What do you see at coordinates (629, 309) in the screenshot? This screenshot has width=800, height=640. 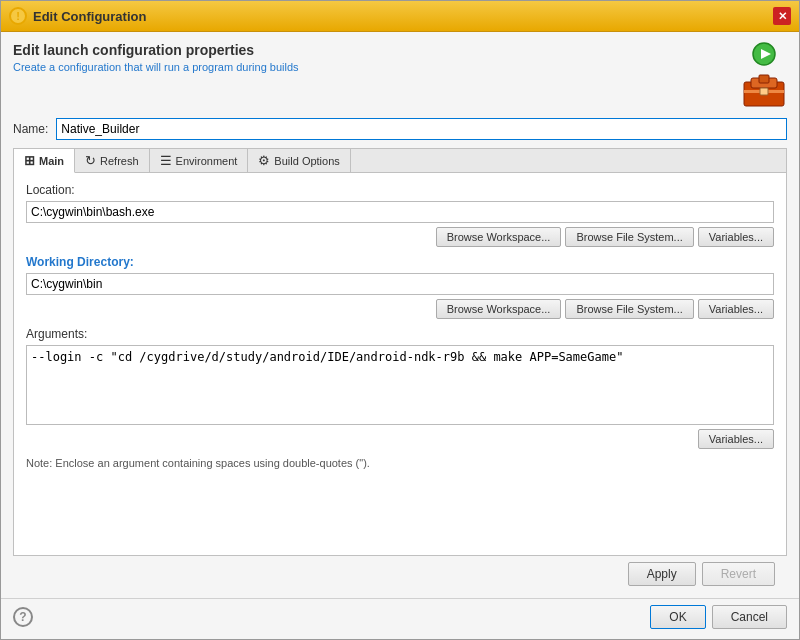 I see `working-dir-browse-filesystem-button: Browse File System...` at bounding box center [629, 309].